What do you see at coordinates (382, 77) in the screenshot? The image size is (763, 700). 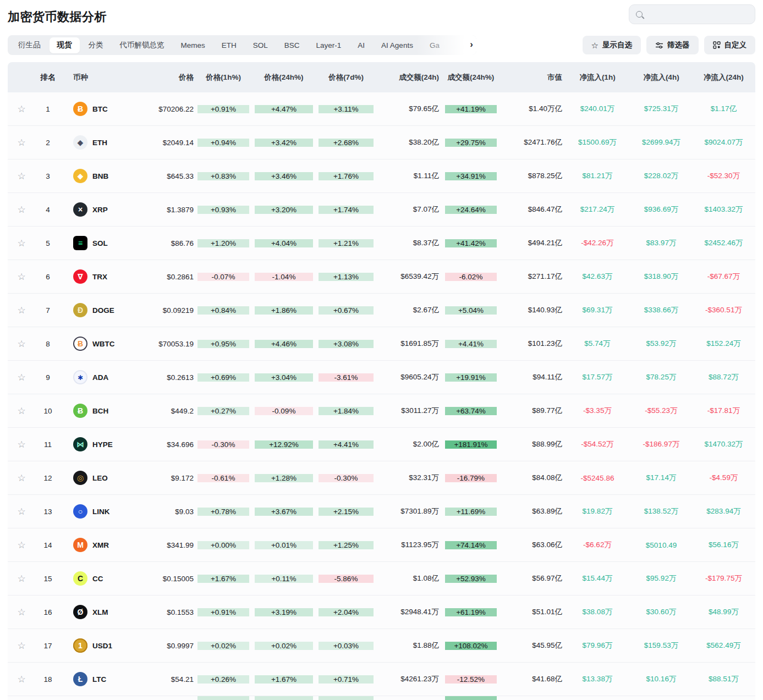 I see `table-header-row: 排名 币种 价格 价格(1h%) 价格(24h%) 价格(7d%) 成交额(24…` at bounding box center [382, 77].